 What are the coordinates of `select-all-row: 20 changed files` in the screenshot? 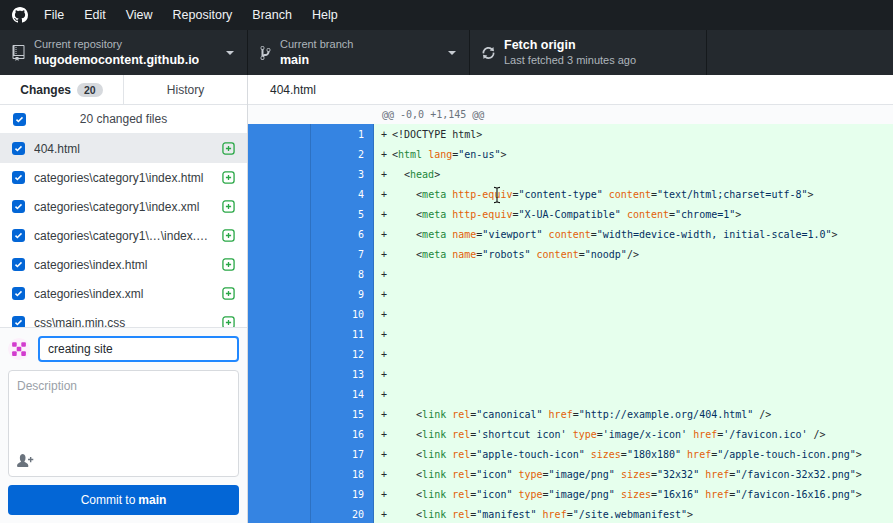 It's located at (124, 120).